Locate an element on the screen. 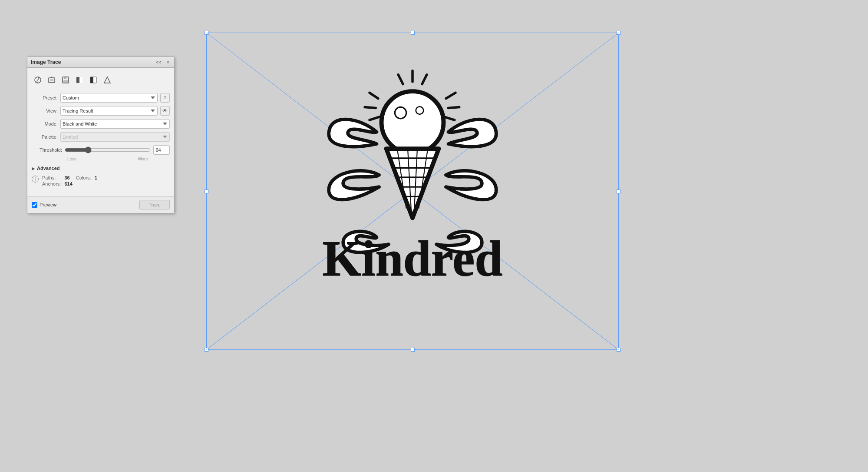 The width and height of the screenshot is (868, 472). advanced-arrow-icon: ▶ is located at coordinates (33, 169).